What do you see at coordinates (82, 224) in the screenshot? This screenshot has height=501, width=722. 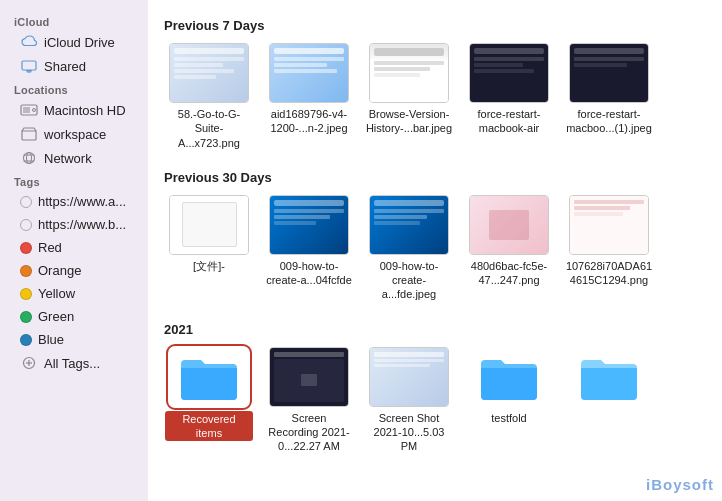 I see `tag-url2-label: https://www.b...` at bounding box center [82, 224].